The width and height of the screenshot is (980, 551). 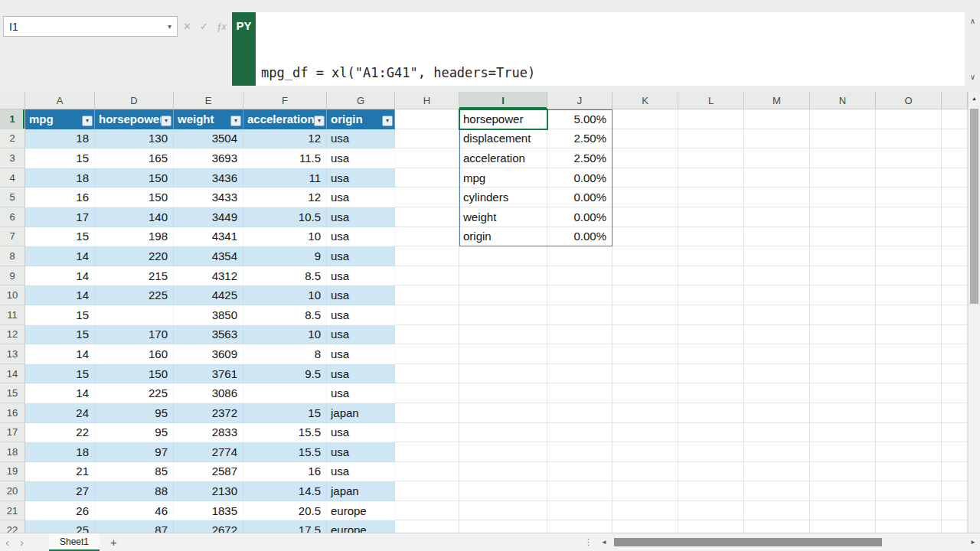 What do you see at coordinates (504, 335) in the screenshot?
I see `cell-I12` at bounding box center [504, 335].